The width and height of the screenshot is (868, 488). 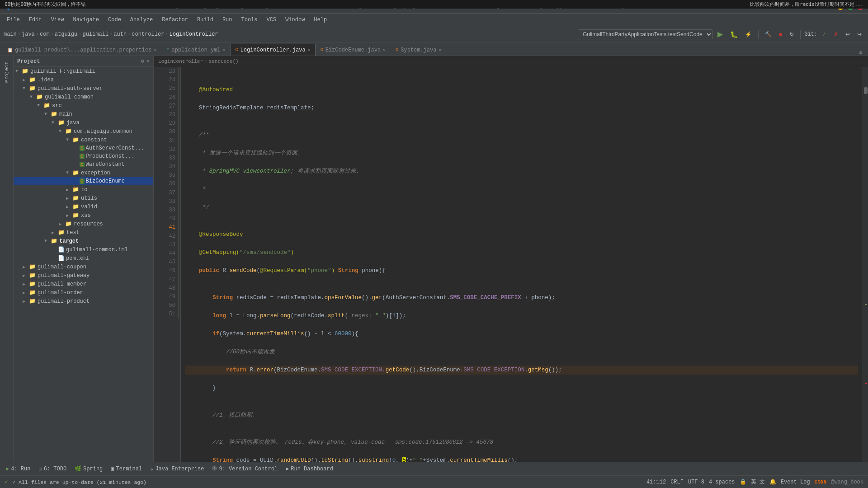 I want to click on menu-analyze: Analyze, so click(x=142, y=20).